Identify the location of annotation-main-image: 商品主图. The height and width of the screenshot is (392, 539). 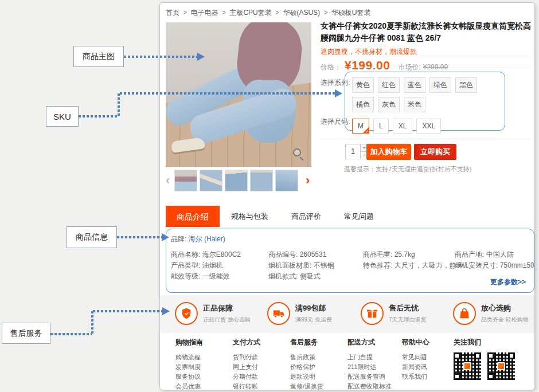
(99, 56).